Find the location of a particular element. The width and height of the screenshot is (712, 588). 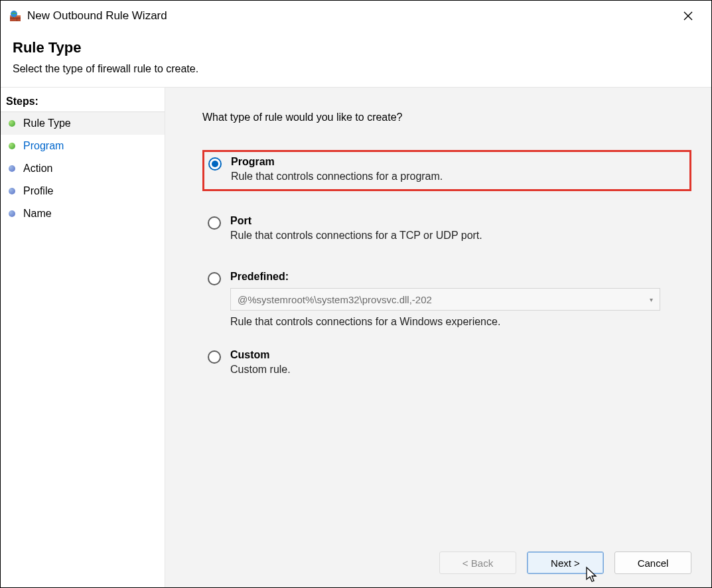

page-subtitle: Select the type of firewall rule to crea… is located at coordinates (356, 69).